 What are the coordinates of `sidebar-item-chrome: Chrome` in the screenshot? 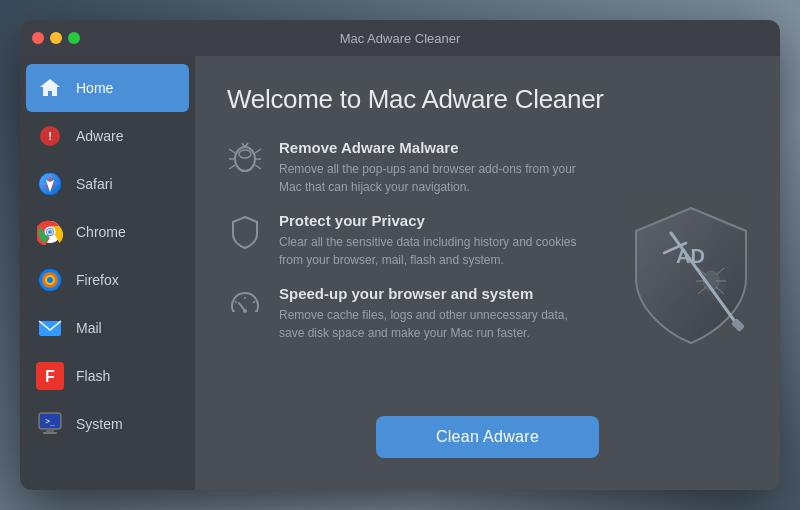 It's located at (108, 232).